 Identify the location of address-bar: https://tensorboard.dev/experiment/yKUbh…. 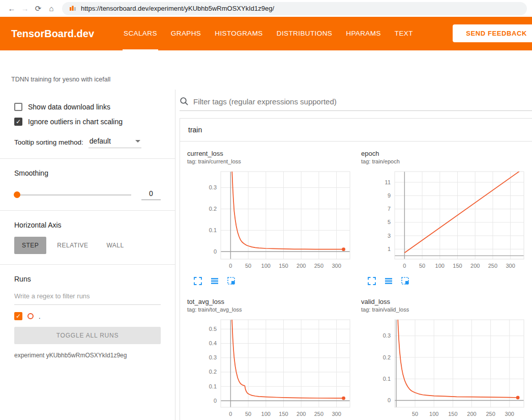
(294, 9).